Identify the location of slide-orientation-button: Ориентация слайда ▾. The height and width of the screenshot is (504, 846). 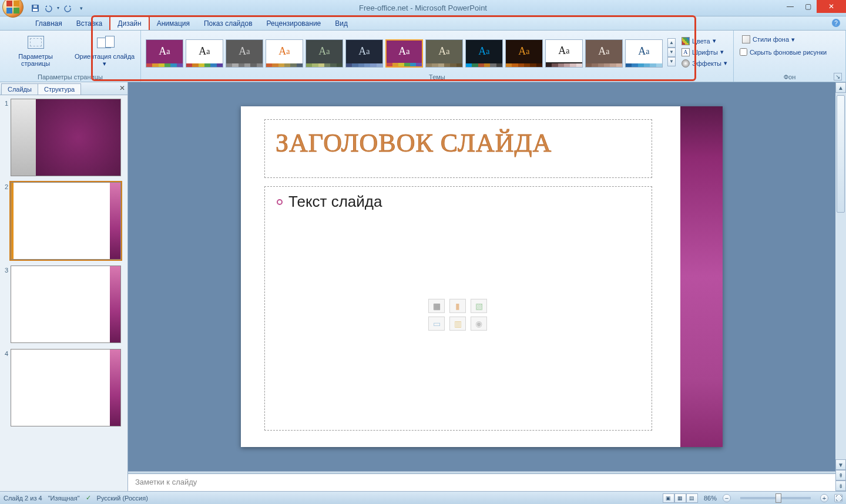
(105, 51).